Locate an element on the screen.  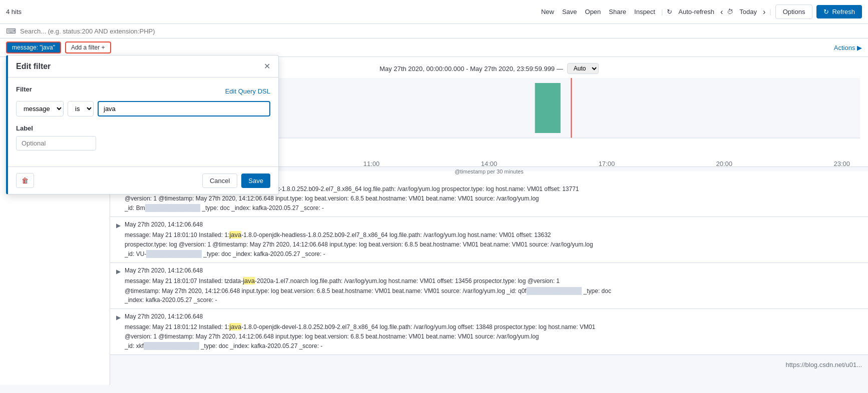
modal-body: Filter Edit Query DSL message is Label is located at coordinates (143, 122).